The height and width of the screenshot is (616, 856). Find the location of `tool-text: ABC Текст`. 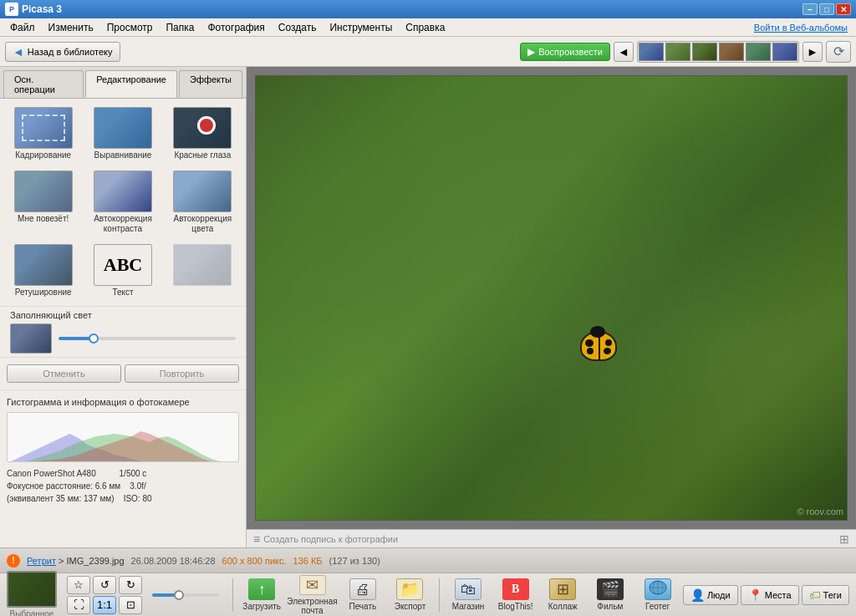

tool-text: ABC Текст is located at coordinates (122, 271).